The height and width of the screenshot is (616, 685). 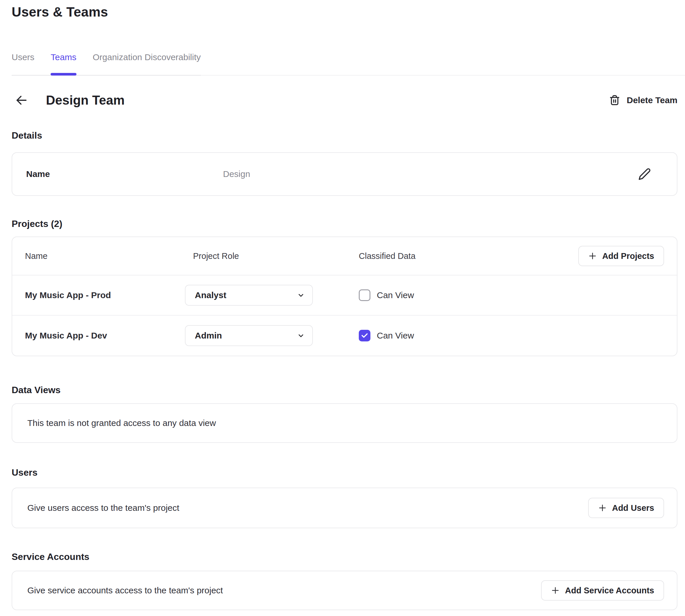 I want to click on check-icon, so click(x=365, y=336).